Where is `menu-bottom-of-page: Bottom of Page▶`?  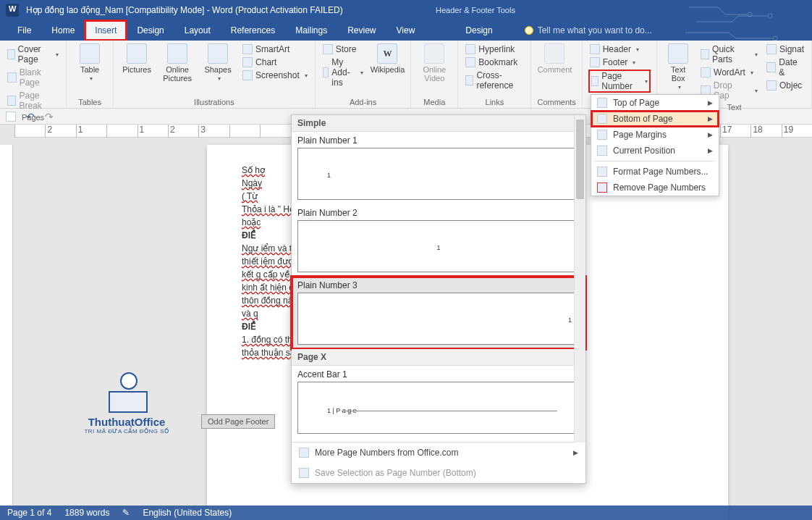
menu-bottom-of-page: Bottom of Page▶ is located at coordinates (655, 119).